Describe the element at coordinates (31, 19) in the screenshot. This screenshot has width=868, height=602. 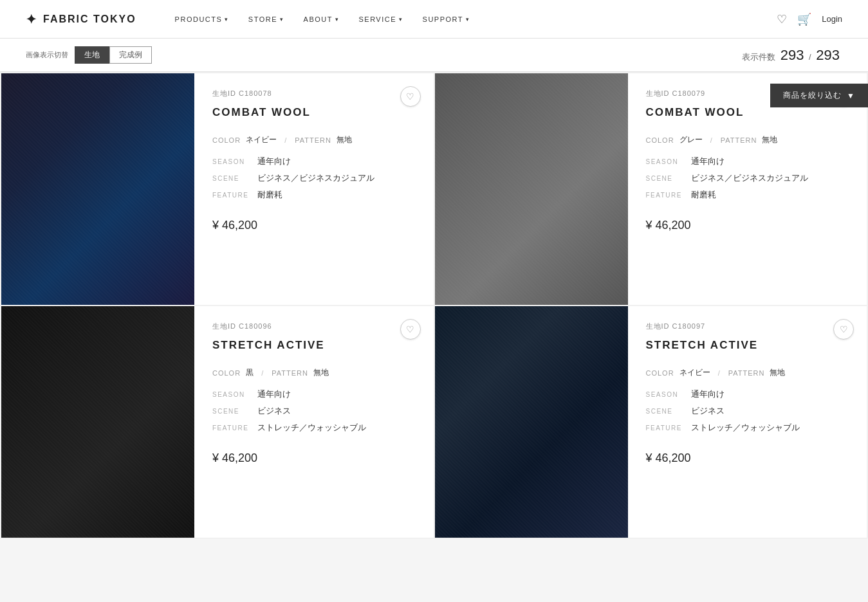
I see `logo-icon: ✦` at that location.